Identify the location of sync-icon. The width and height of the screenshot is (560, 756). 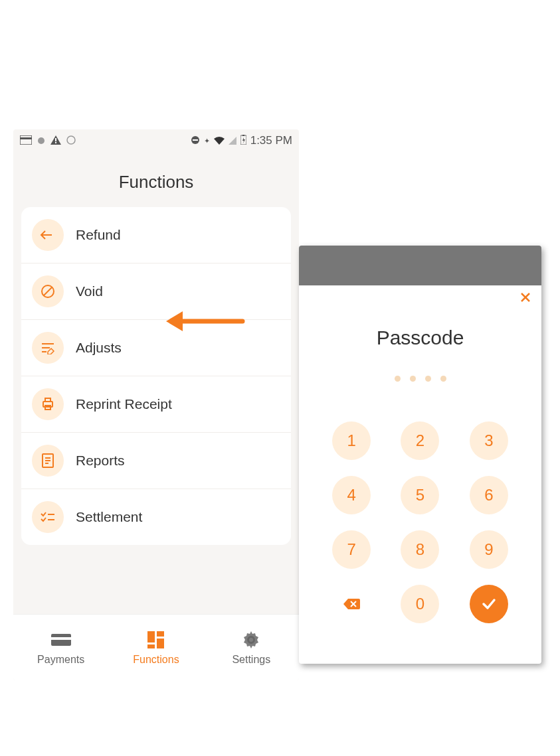
(71, 141).